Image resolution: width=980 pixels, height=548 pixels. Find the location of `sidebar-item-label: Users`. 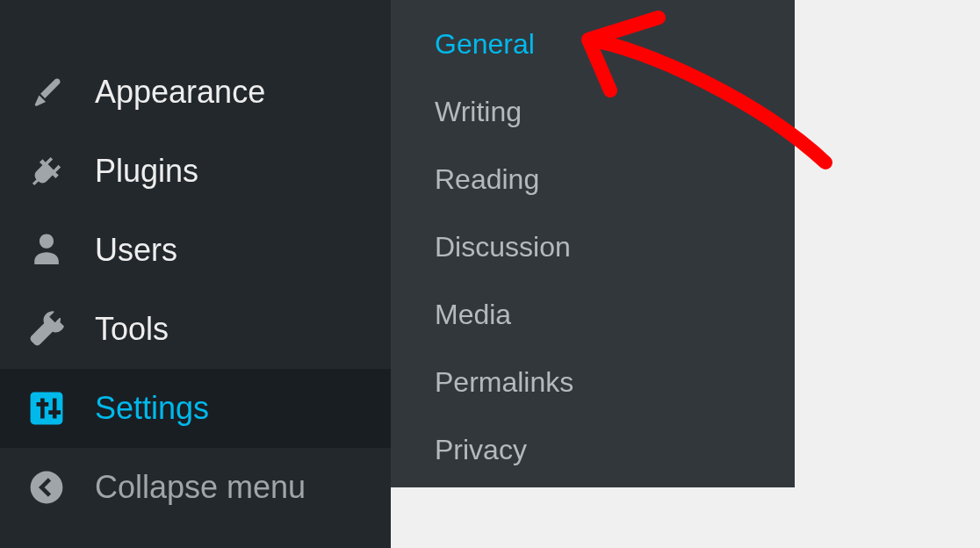

sidebar-item-label: Users is located at coordinates (136, 250).